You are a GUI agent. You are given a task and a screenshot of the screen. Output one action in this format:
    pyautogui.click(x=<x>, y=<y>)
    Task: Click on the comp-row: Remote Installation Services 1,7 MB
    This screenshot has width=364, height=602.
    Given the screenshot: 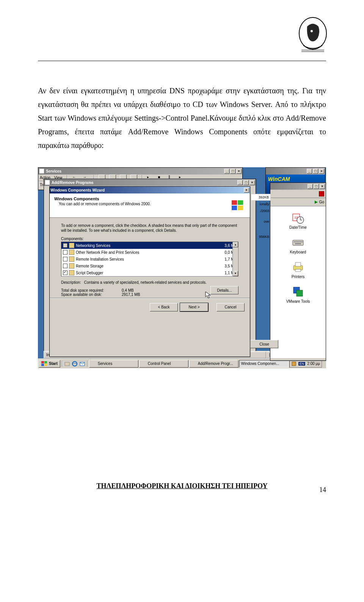 What is the action you would take?
    pyautogui.click(x=150, y=259)
    